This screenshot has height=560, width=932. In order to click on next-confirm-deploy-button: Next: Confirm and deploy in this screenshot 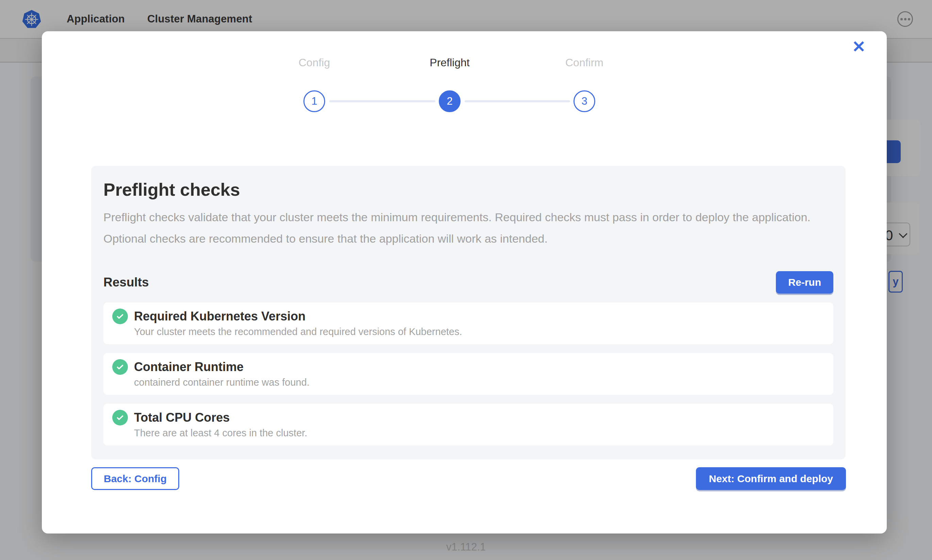, I will do `click(771, 478)`.